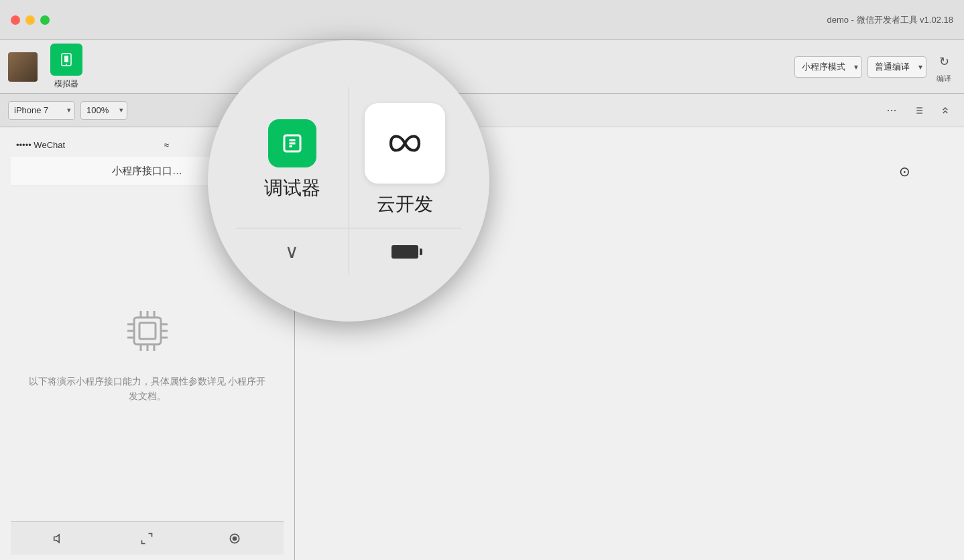 The height and width of the screenshot is (560, 964). Describe the element at coordinates (918, 111) in the screenshot. I see `sort-button` at that location.